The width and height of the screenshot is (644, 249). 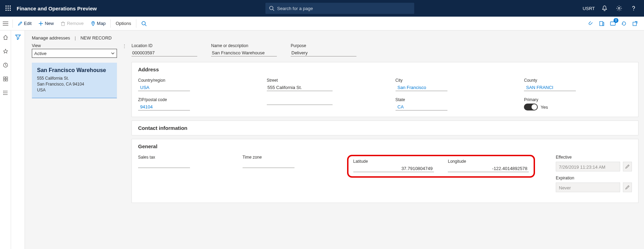 What do you see at coordinates (164, 50) in the screenshot?
I see `location-id-field: Location ID 000003597` at bounding box center [164, 50].